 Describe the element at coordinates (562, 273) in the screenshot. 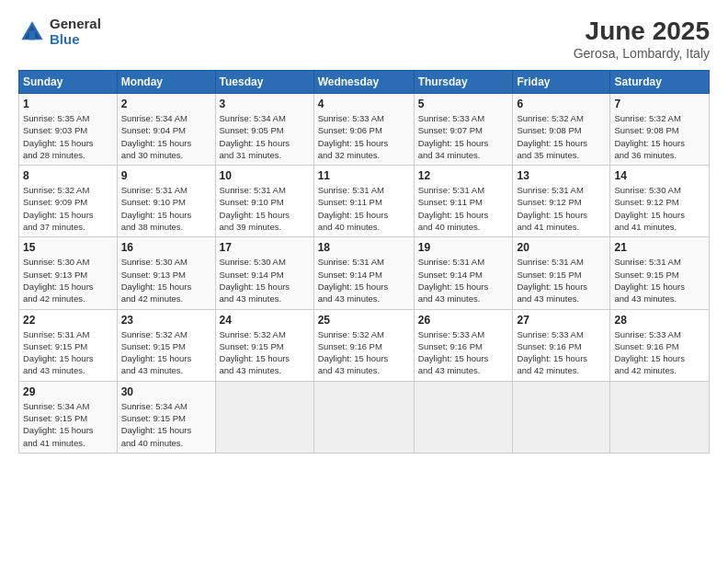

I see `calendar-cell-20: 20 Sunrise: 5:31 AM Sunset: 9:15 PM Dayl…` at that location.